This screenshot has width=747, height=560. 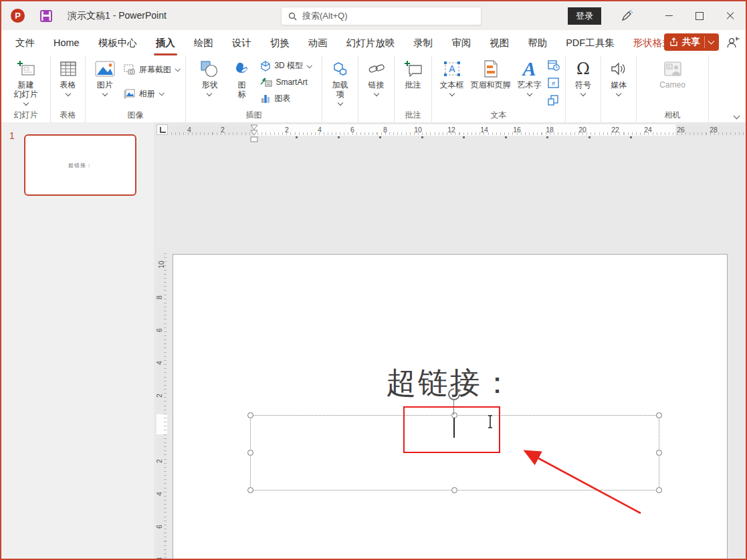 I want to click on search-box: 搜索(Alt+Q), so click(x=381, y=16).